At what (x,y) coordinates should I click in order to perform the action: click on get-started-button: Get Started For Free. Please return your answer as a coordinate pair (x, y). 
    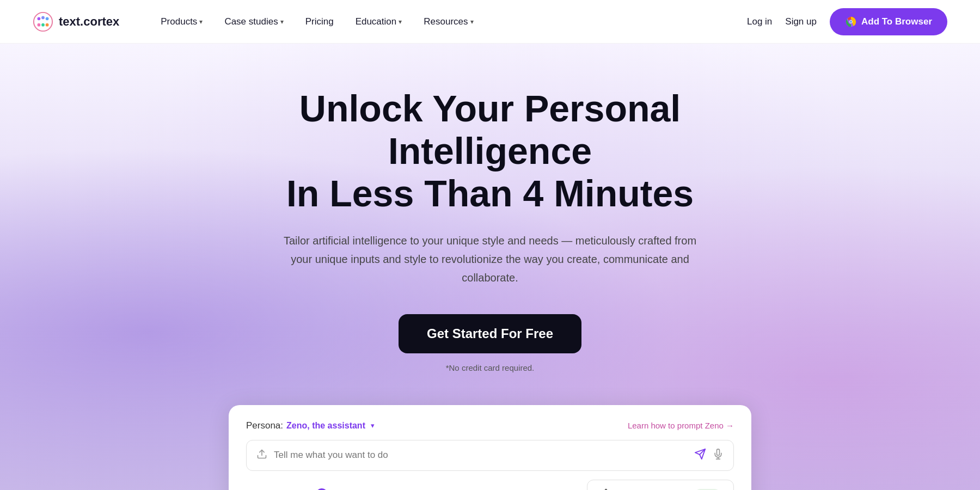
    Looking at the image, I should click on (490, 334).